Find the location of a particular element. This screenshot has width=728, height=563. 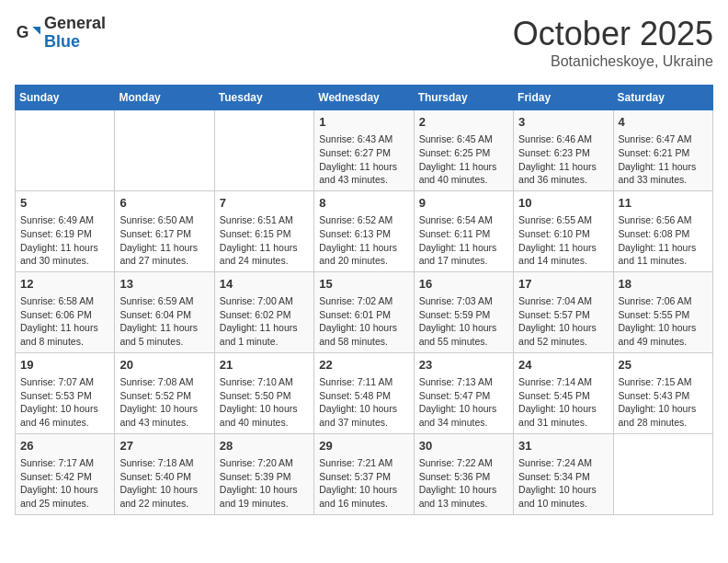

page-header: G General Blue October 2025 Botanichesko… is located at coordinates (364, 42).